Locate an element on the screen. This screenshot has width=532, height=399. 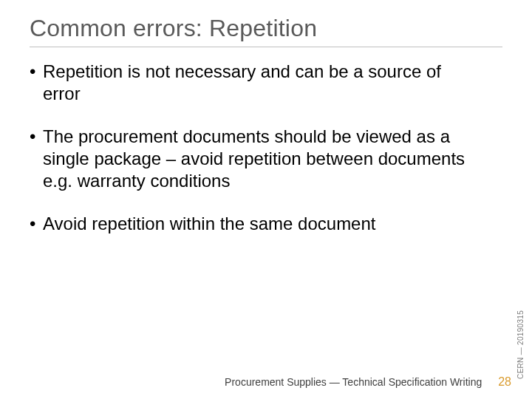
bullet-text: The procurement documents should be view… is located at coordinates (262, 159).